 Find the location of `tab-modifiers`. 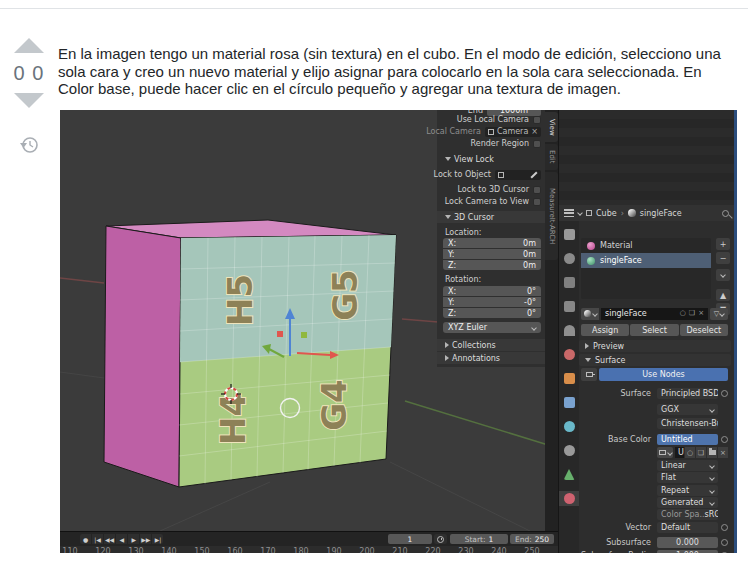

tab-modifiers is located at coordinates (569, 402).